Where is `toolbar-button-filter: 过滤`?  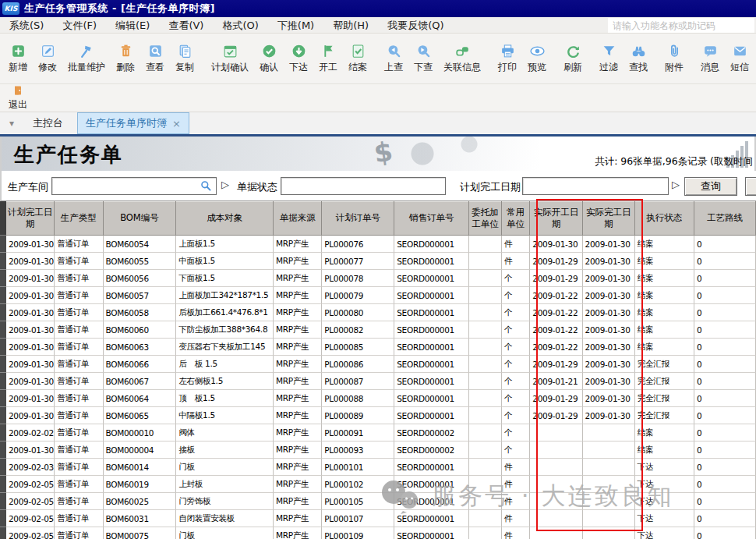 toolbar-button-filter: 过滤 is located at coordinates (609, 59).